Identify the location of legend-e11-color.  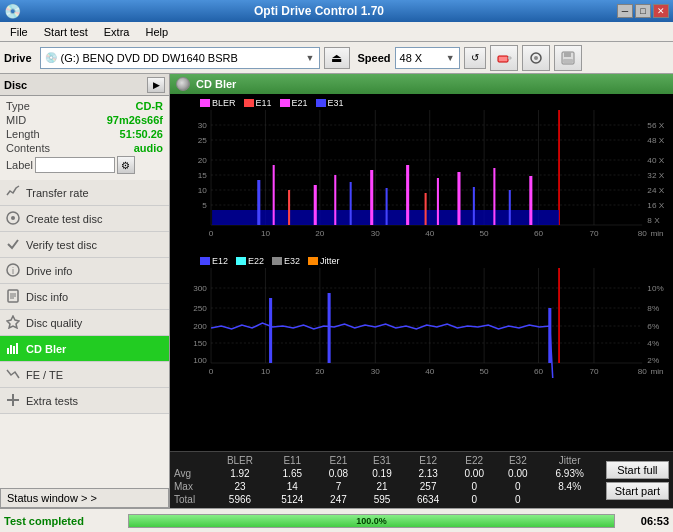
(249, 103).